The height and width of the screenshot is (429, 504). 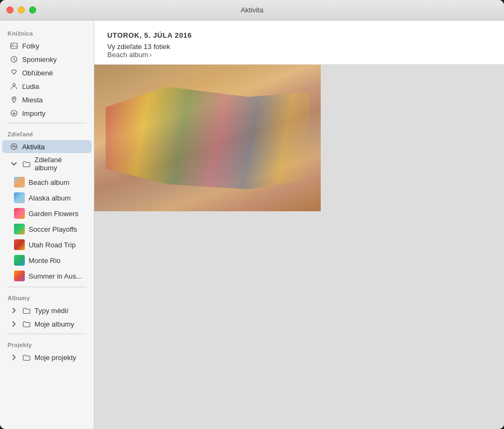 I want to click on library-section-label: Knižnica, so click(x=47, y=32).